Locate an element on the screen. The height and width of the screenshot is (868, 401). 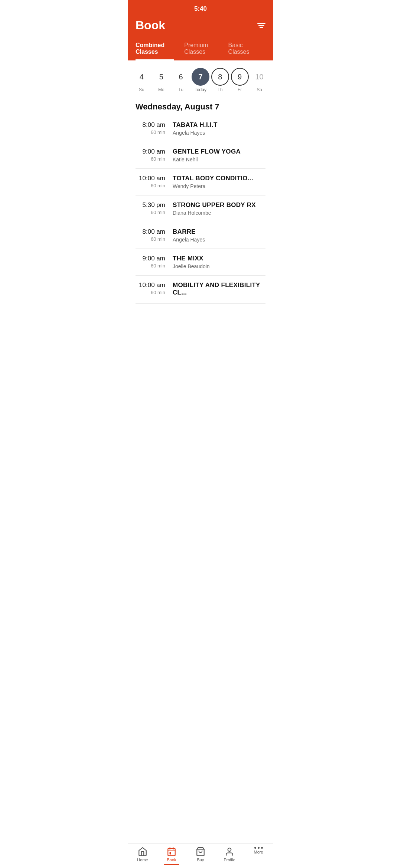
tab-combined-classes: Combined Classes is located at coordinates (154, 49).